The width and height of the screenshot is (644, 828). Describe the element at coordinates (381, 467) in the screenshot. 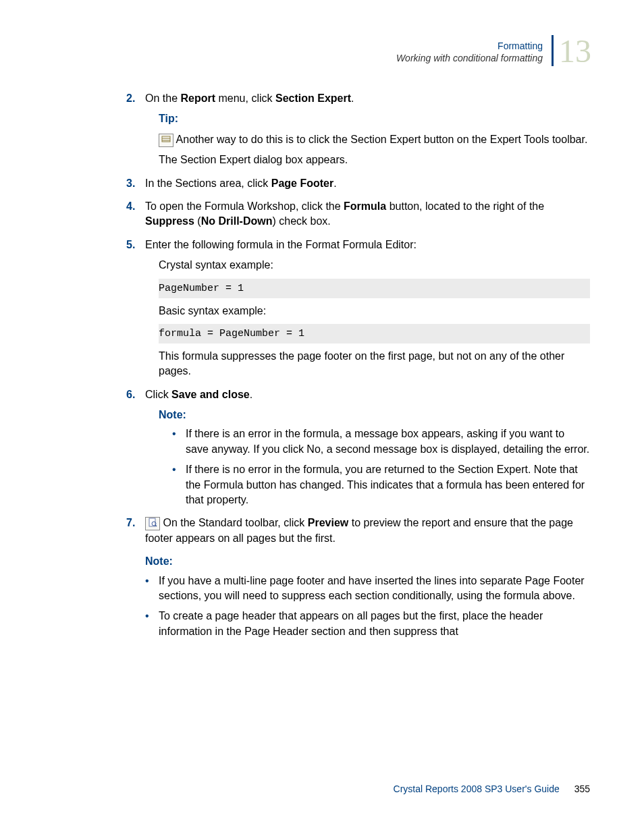

I see `note-list: If there is an error in the formula, a m…` at that location.